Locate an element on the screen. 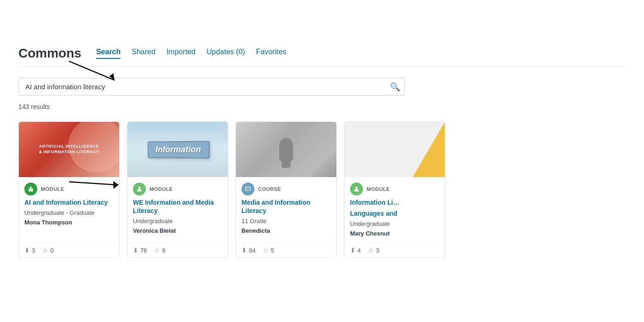  star-icon-4: ☆ is located at coordinates (371, 250).